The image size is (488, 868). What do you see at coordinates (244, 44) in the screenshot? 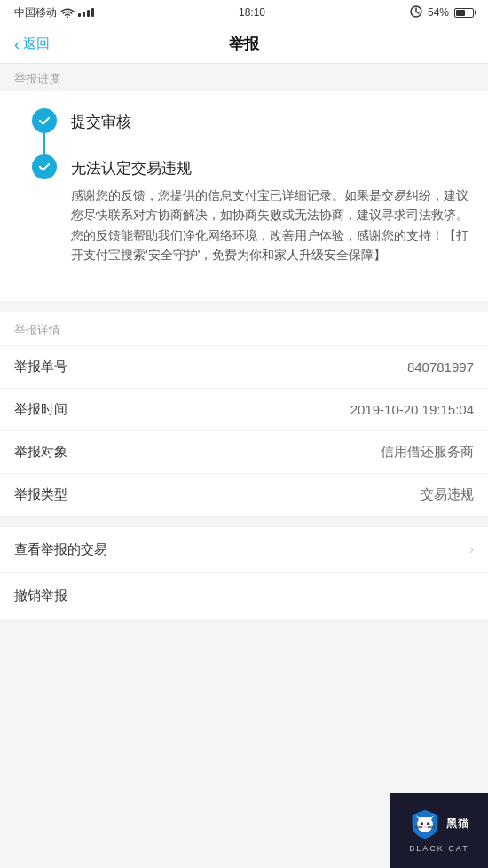
I see `nav-bar: ‹ 返回 举报` at bounding box center [244, 44].